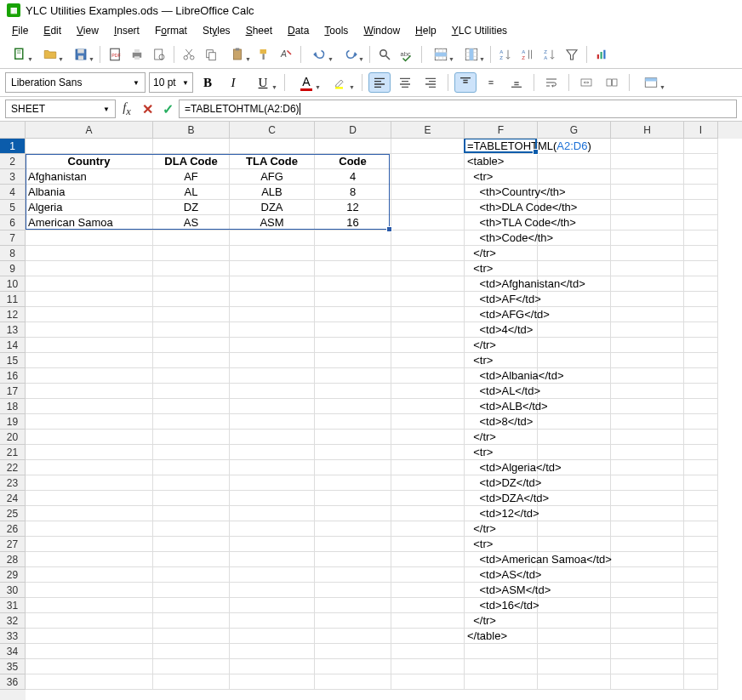 The width and height of the screenshot is (742, 700). I want to click on cell-B20, so click(191, 437).